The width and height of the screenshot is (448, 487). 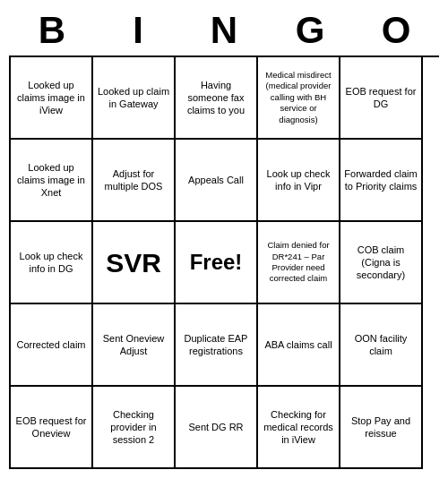 I want to click on bingo-cell-10: Look up check info in DG, so click(x=52, y=263).